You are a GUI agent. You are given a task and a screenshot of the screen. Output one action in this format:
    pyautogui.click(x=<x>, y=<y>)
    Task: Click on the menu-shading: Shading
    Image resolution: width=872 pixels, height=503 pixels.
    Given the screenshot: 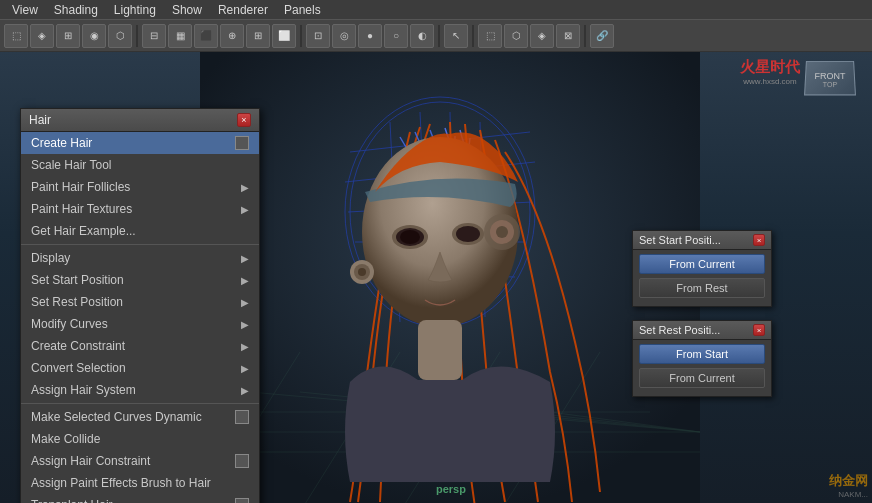 What is the action you would take?
    pyautogui.click(x=76, y=10)
    